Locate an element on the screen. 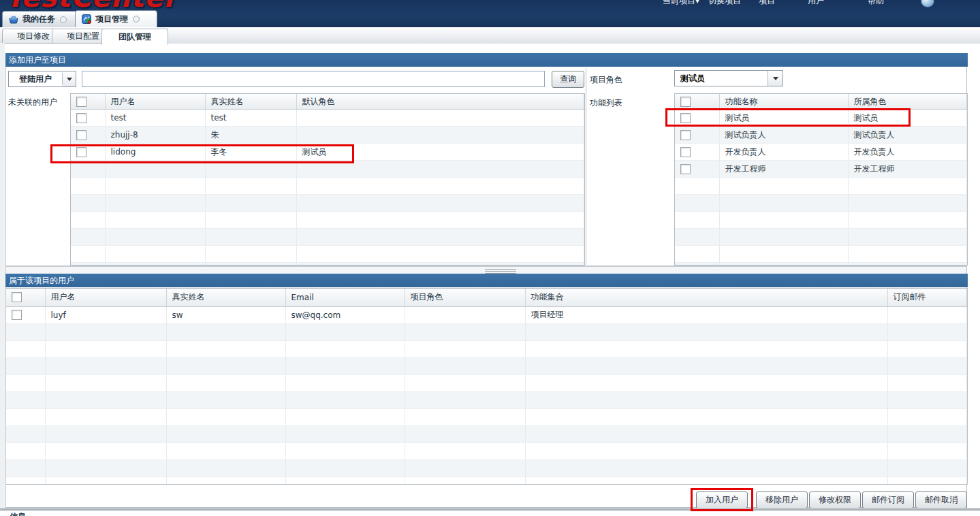 The width and height of the screenshot is (980, 516). project-role-dropdown: 测试员 is located at coordinates (729, 78).